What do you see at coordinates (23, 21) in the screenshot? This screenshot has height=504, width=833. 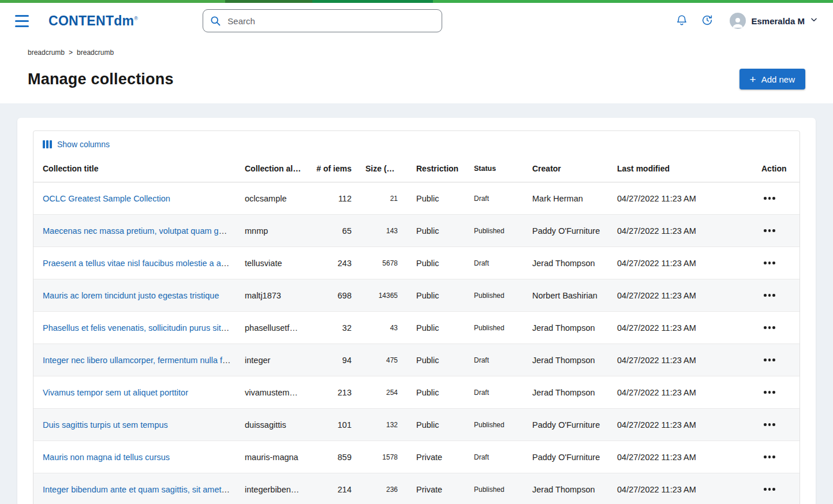 I see `menu-button` at bounding box center [23, 21].